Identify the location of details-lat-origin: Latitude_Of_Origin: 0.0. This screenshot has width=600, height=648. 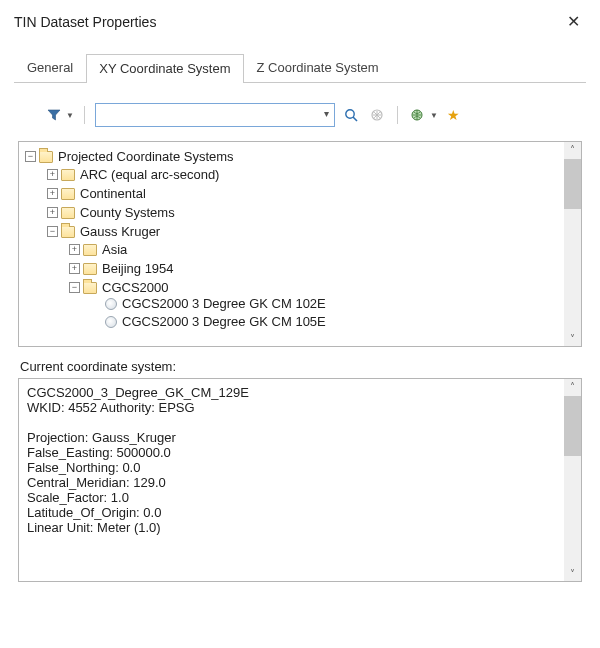
(94, 512).